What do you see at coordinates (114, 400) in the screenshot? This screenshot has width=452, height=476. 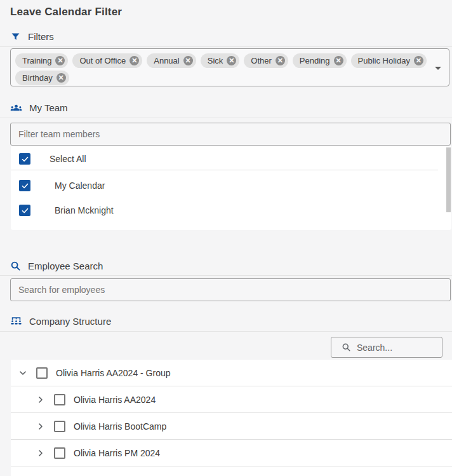 I see `tree-node-label: Olivia Harris AA2024` at bounding box center [114, 400].